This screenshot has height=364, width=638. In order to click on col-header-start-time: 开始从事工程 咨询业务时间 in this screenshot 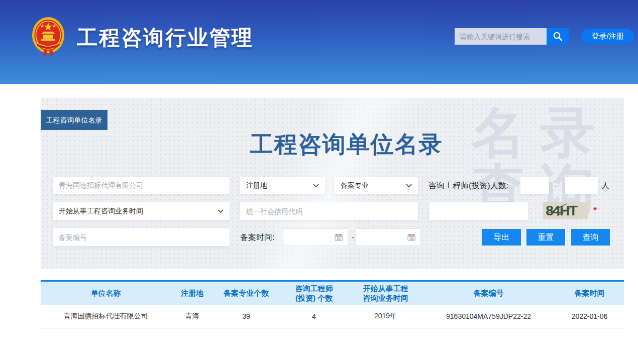, I will do `click(386, 293)`.